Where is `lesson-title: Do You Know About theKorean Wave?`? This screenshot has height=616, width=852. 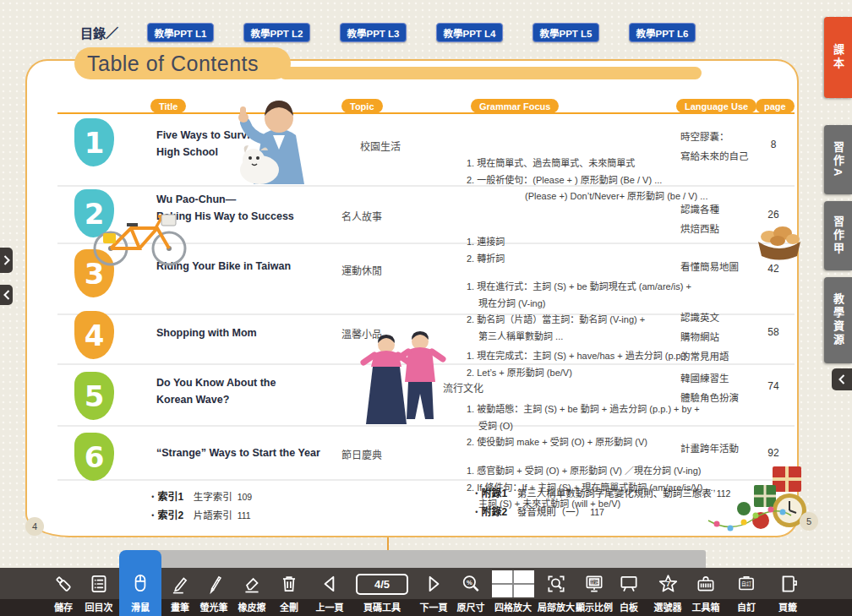
lesson-title: Do You Know About theKorean Wave? is located at coordinates (243, 391).